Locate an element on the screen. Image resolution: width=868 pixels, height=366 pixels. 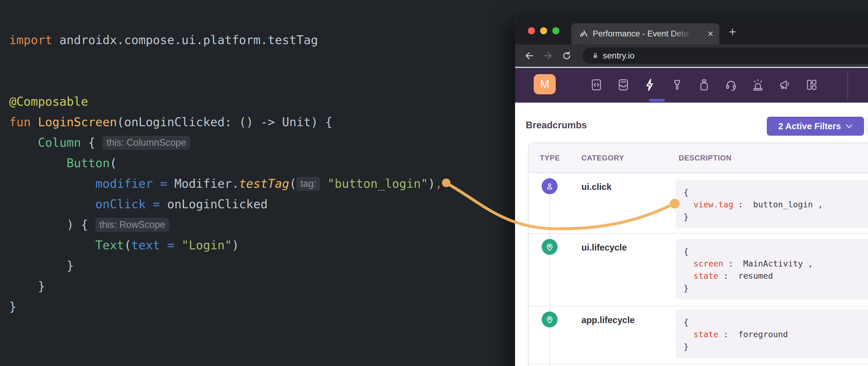
active-filters-label: 2 Active Filters is located at coordinates (809, 126).